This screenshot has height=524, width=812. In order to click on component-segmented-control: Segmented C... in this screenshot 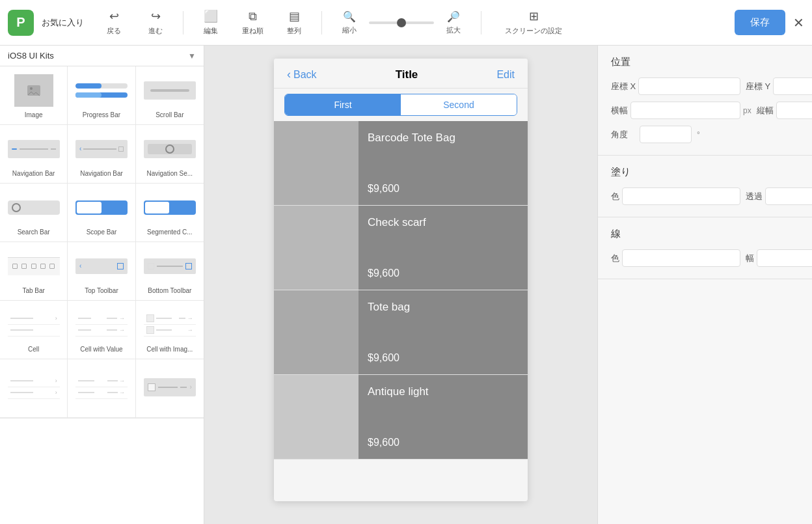, I will do `click(170, 213)`.